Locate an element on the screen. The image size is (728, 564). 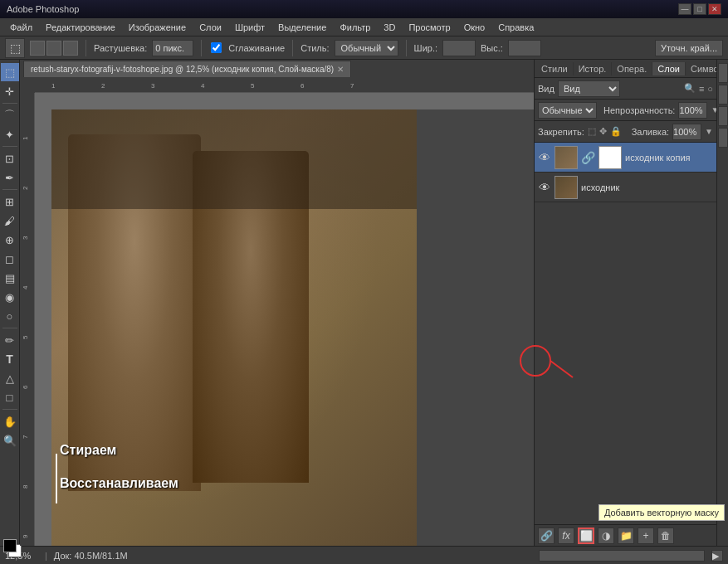
tool-move: ✛ is located at coordinates (10, 91).